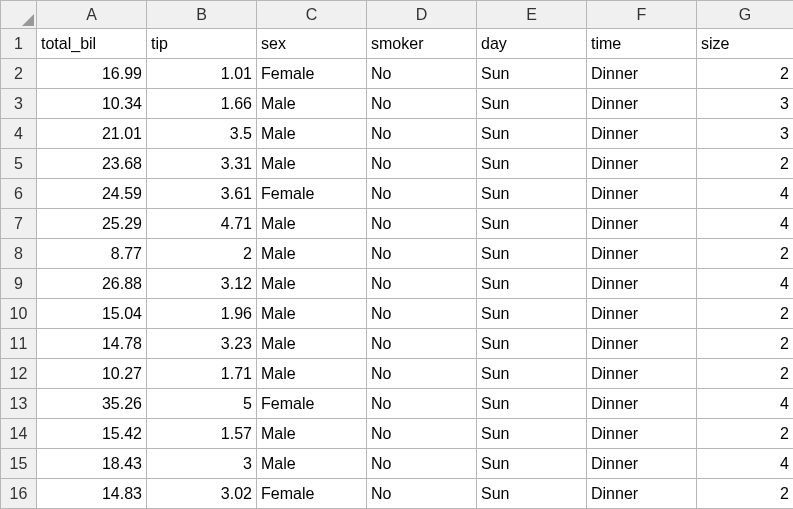 This screenshot has width=793, height=509. What do you see at coordinates (532, 434) in the screenshot?
I see `cell-E-14: Sun` at bounding box center [532, 434].